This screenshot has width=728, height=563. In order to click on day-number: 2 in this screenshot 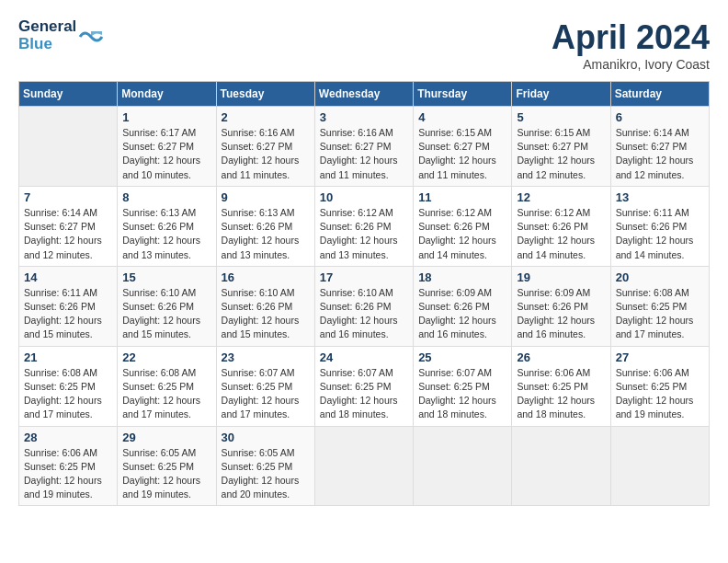, I will do `click(266, 118)`.